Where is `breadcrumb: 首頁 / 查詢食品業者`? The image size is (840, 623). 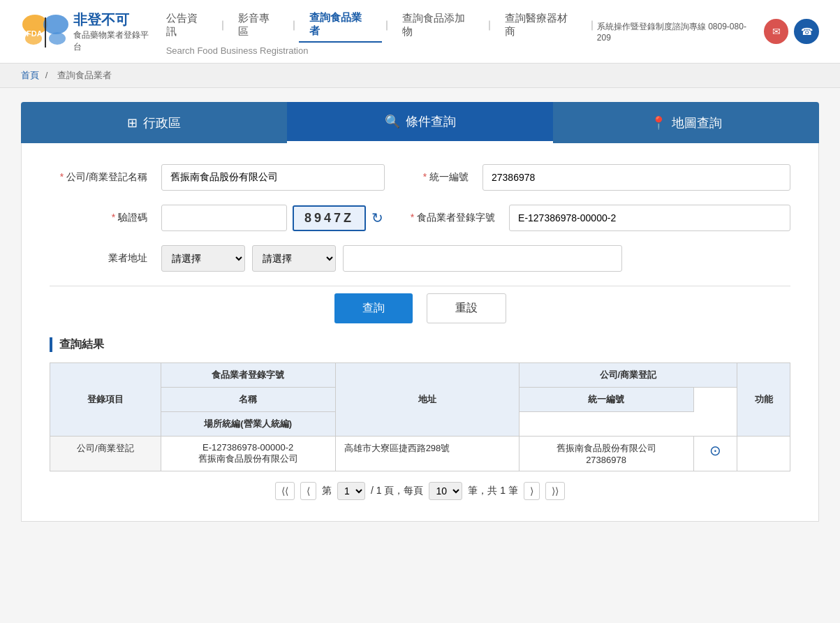 breadcrumb: 首頁 / 查詢食品業者 is located at coordinates (420, 75).